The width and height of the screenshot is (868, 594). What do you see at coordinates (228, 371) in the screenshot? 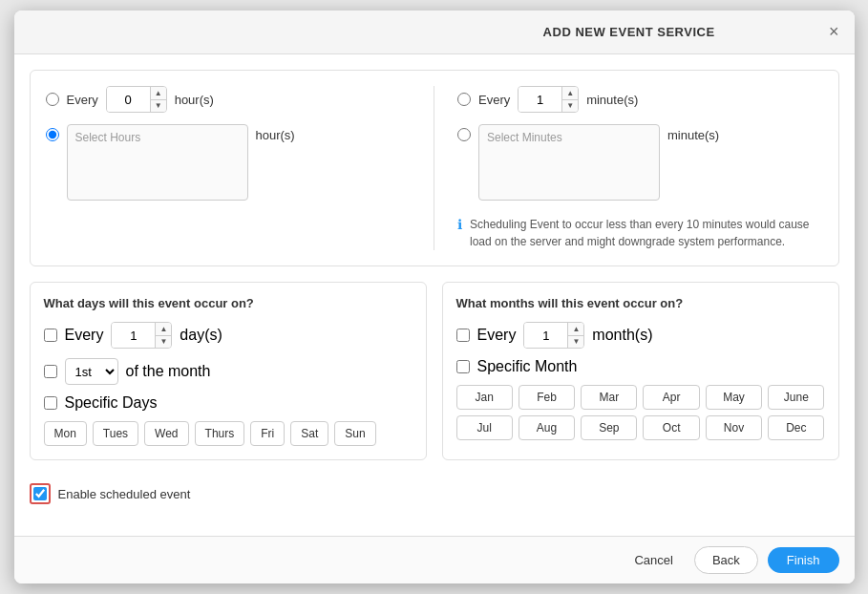
I see `days-card: What days will this event occur on? Ever…` at bounding box center [228, 371].